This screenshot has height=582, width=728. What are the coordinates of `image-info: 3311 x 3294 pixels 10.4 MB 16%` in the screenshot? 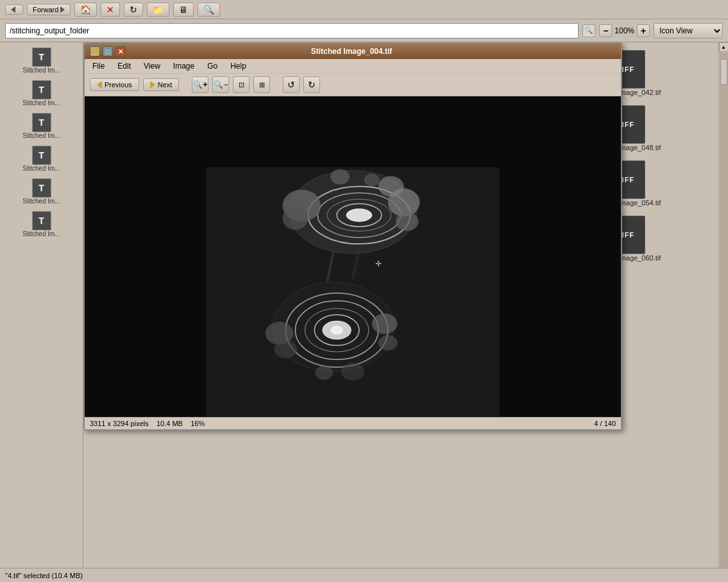 It's located at (148, 424).